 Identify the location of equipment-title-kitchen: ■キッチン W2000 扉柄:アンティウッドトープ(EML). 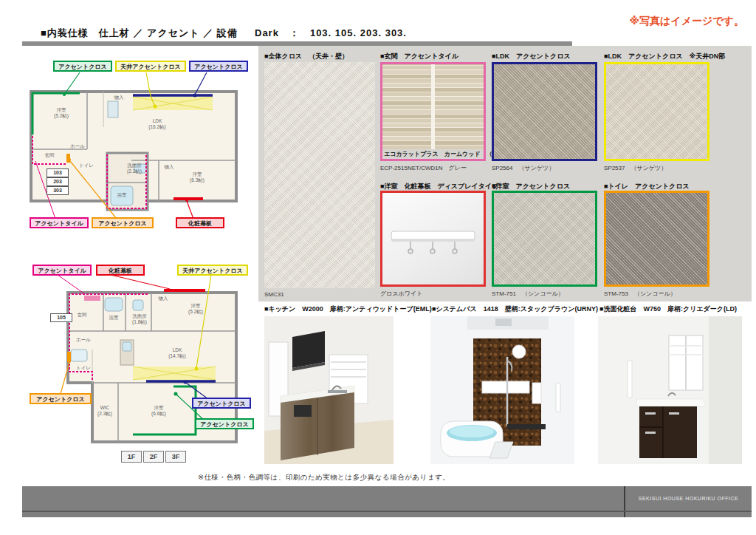
(348, 309).